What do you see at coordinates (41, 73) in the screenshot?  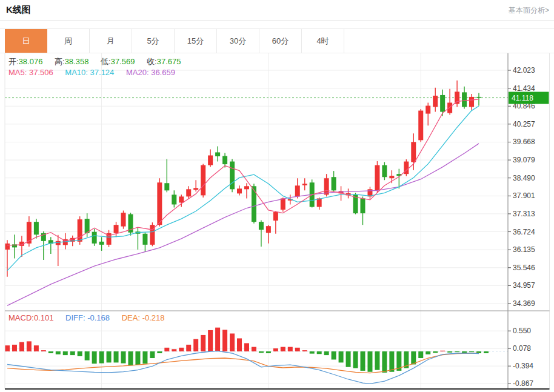 I see `ma5-value: 37.506` at bounding box center [41, 73].